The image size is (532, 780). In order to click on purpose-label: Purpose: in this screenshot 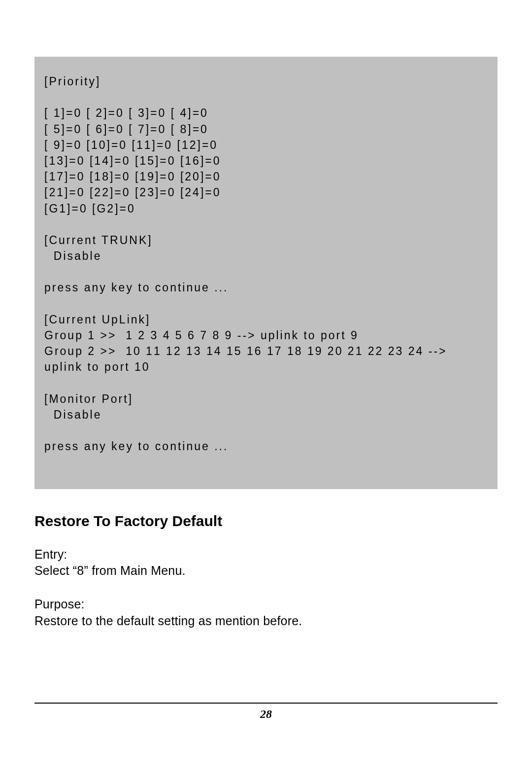, I will do `click(60, 604)`.